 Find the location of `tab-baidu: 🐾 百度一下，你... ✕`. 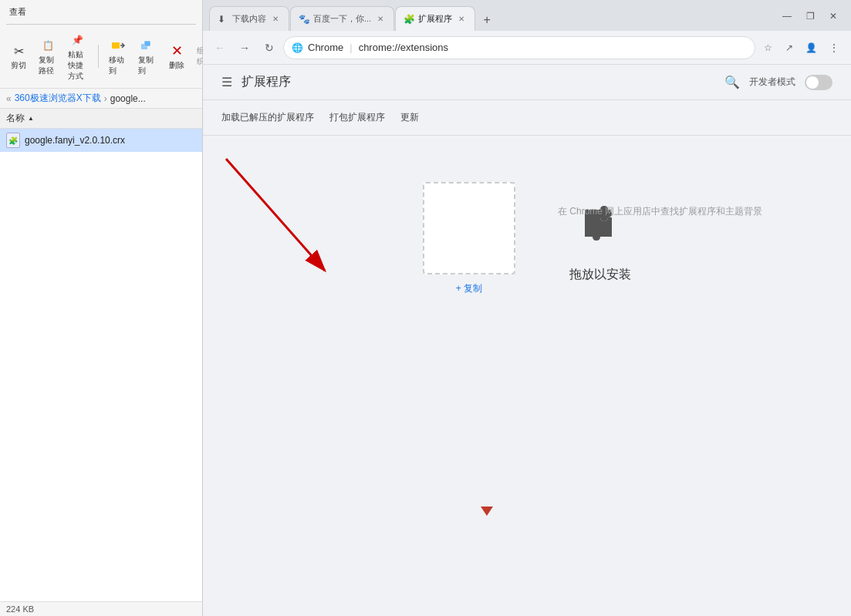

tab-baidu: 🐾 百度一下，你... ✕ is located at coordinates (343, 19).